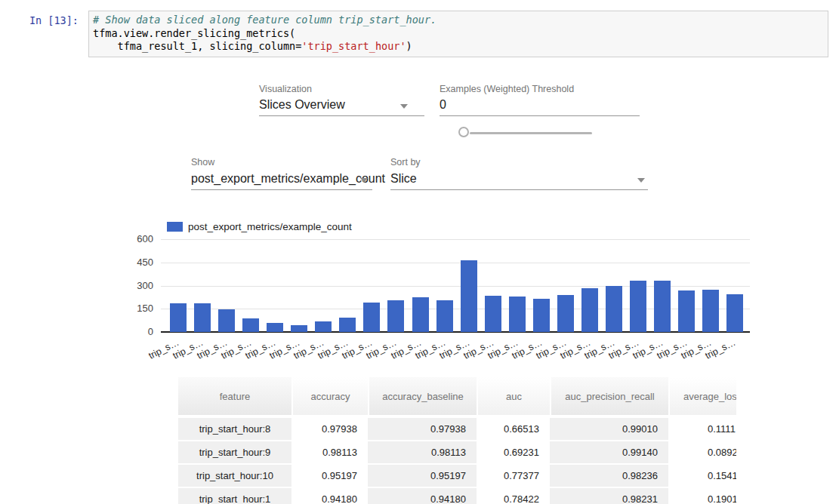  Describe the element at coordinates (136, 263) in the screenshot. I see `y-axis-tick-label: 450` at that location.